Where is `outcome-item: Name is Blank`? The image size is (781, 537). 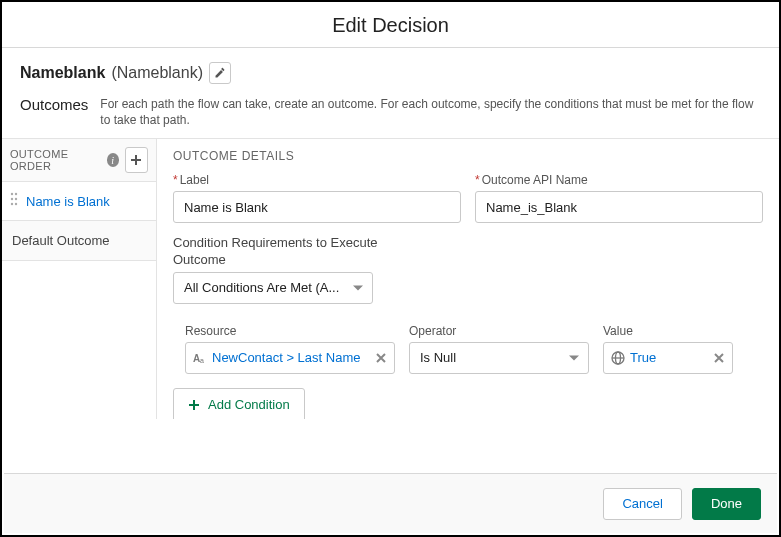 outcome-item: Name is Blank is located at coordinates (79, 202).